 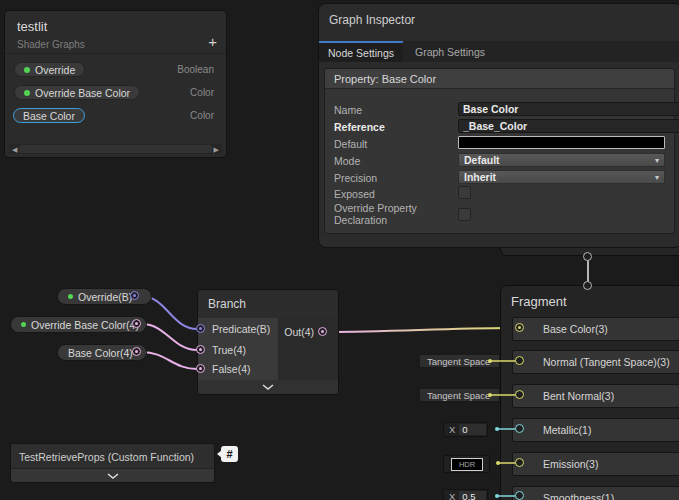 I want to click on fragment-smoothness-port, so click(x=520, y=496).